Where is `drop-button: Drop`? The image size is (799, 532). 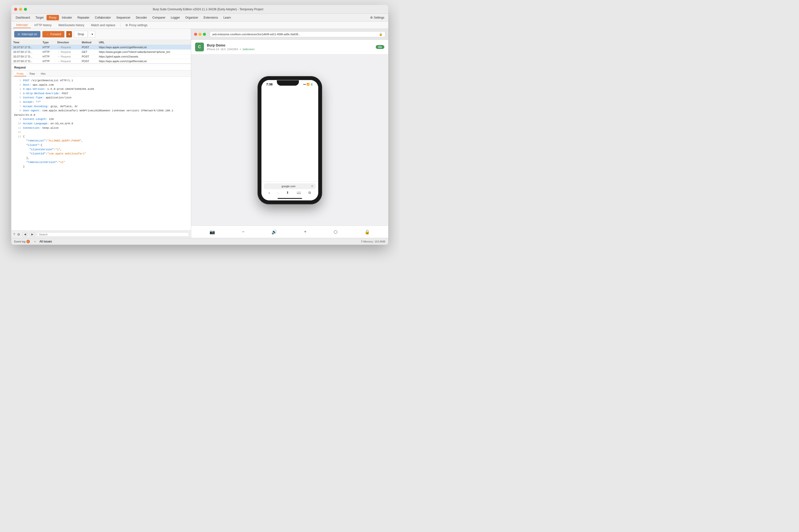
drop-button: Drop is located at coordinates (81, 34).